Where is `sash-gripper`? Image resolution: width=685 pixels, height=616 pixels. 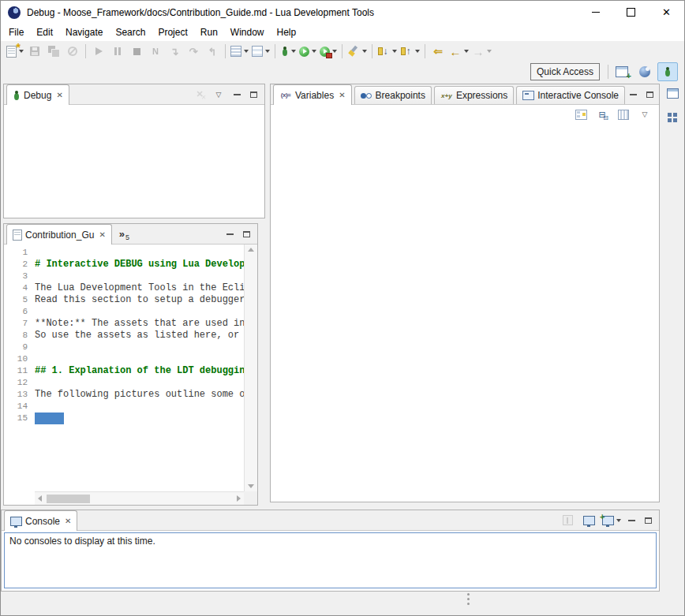
sash-gripper is located at coordinates (469, 599).